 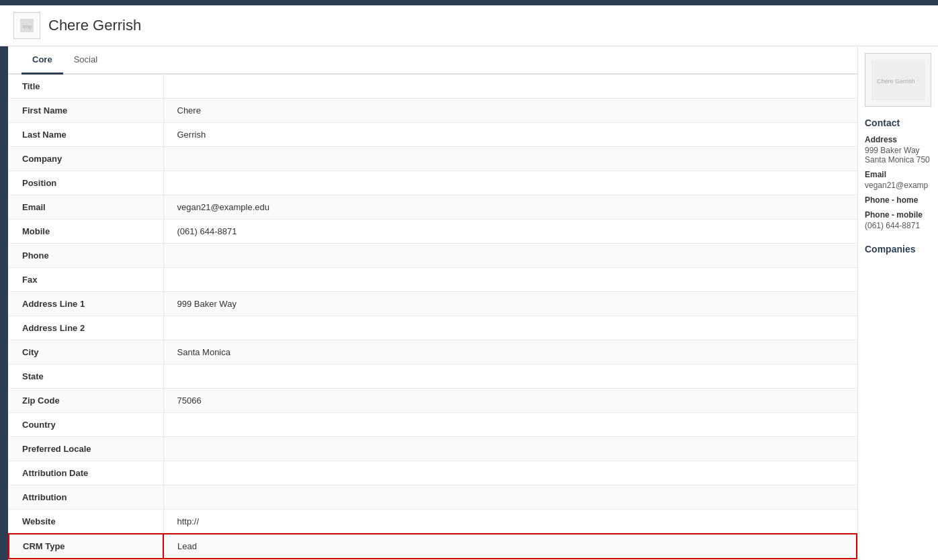 I want to click on sidebar-address-line2: Santa Monica 750, so click(x=898, y=160).